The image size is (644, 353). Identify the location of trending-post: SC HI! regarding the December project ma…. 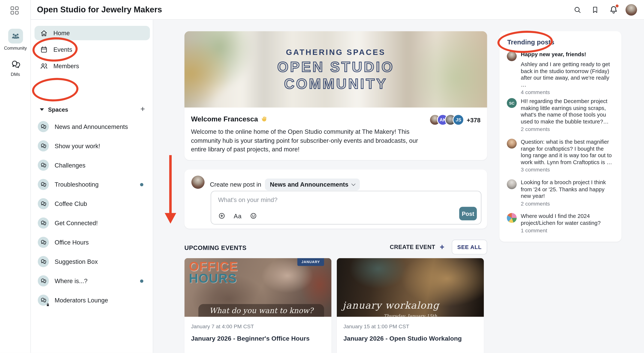
(561, 115).